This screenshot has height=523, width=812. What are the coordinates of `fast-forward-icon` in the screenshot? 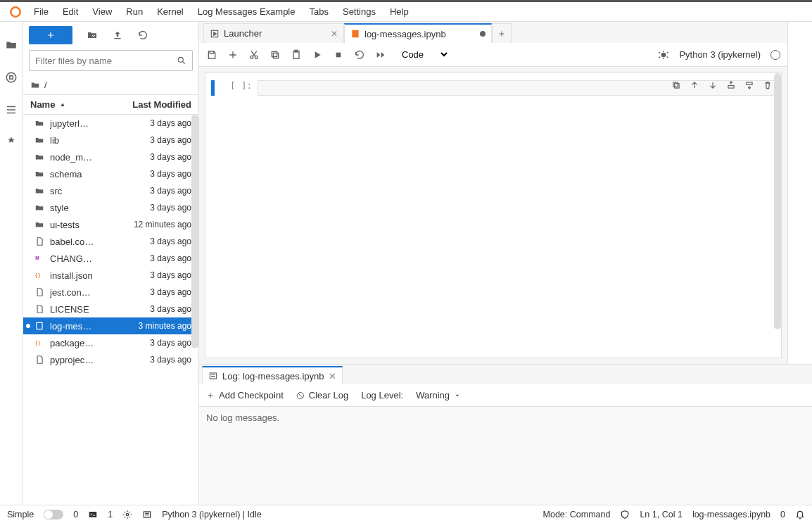 It's located at (381, 55).